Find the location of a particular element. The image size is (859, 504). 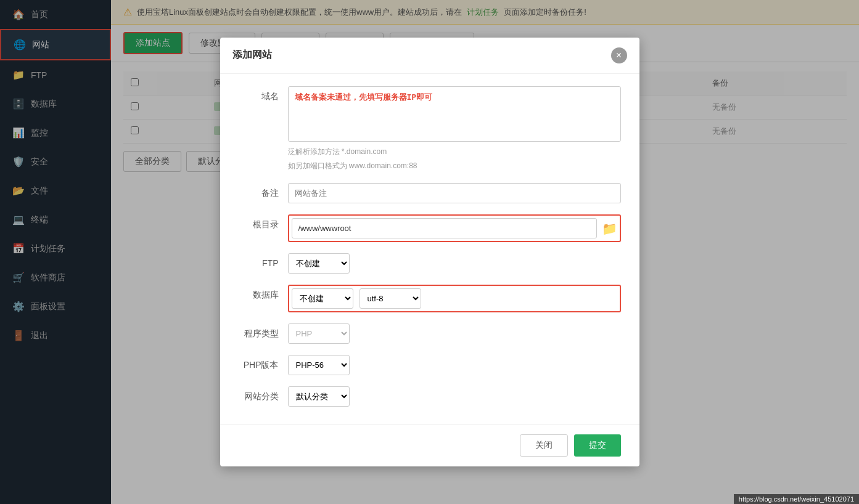

remark-row: 备注 is located at coordinates (430, 193).